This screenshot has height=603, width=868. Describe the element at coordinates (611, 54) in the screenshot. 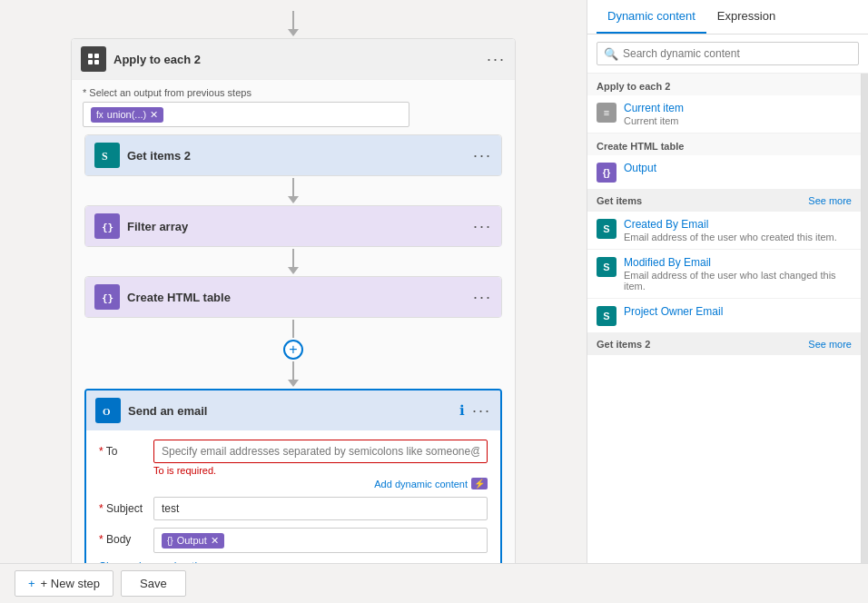

I see `search-icon: 🔍` at that location.